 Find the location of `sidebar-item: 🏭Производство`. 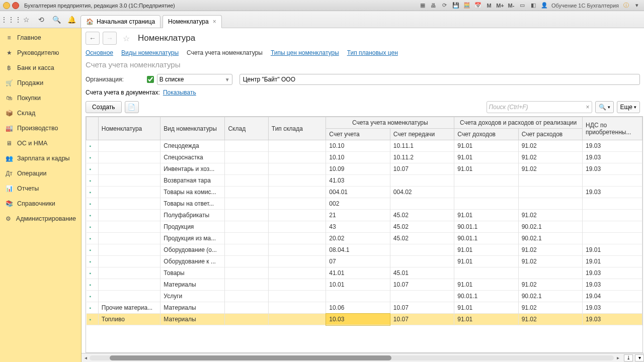

sidebar-item: 🏭Производство is located at coordinates (40, 128).